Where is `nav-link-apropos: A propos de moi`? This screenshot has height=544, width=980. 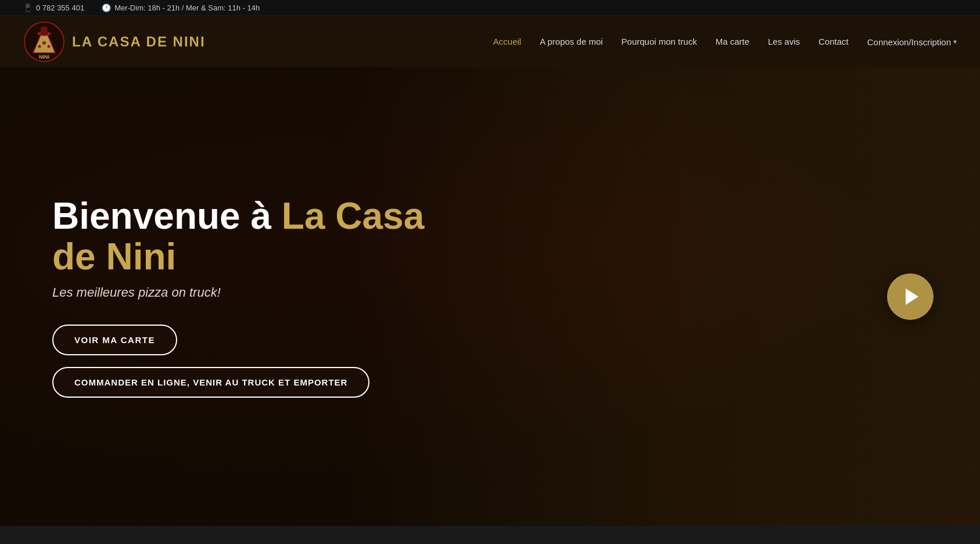
nav-link-apropos: A propos de moi is located at coordinates (571, 42).